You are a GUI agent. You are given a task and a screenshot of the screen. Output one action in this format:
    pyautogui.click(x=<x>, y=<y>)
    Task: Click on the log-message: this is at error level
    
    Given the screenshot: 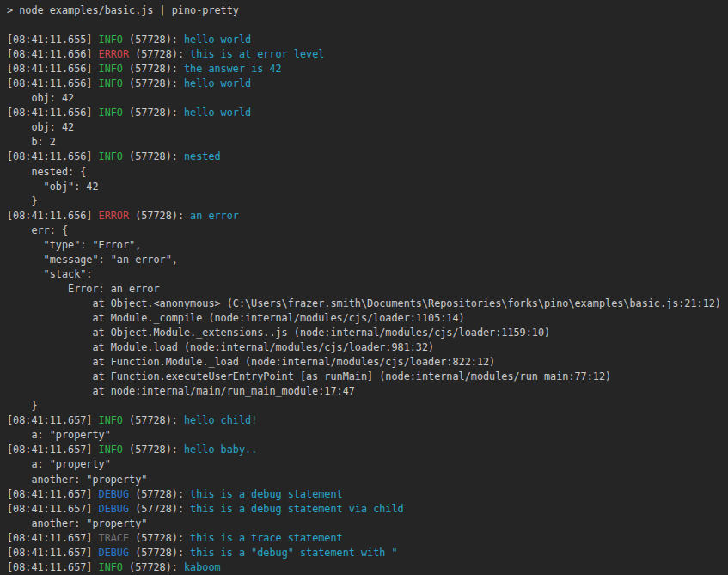 What is the action you would take?
    pyautogui.click(x=257, y=54)
    